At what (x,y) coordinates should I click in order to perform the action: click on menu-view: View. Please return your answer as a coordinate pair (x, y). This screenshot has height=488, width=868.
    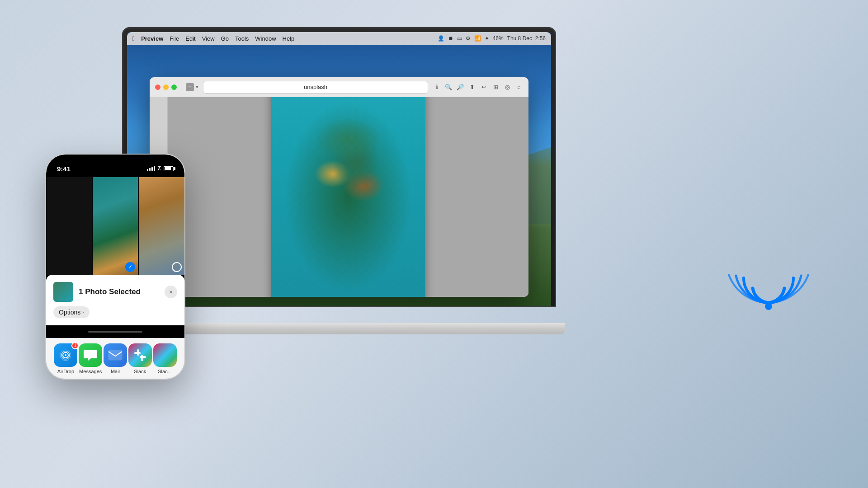
    Looking at the image, I should click on (208, 39).